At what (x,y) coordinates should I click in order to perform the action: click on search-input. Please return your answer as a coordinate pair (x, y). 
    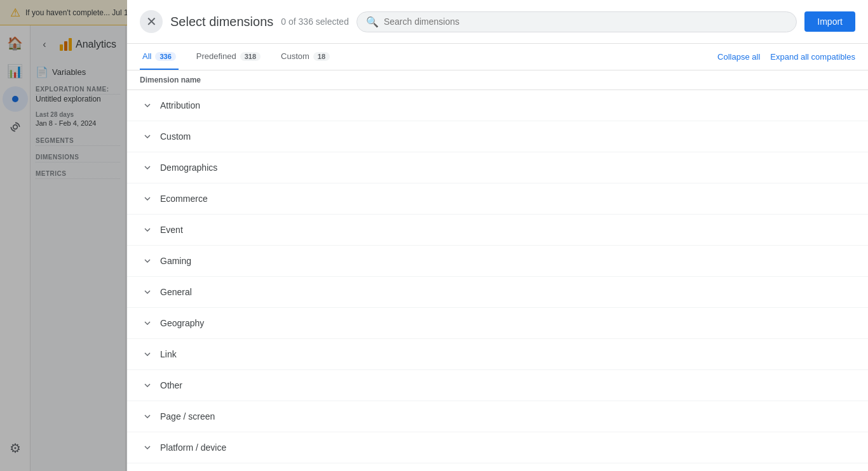
    Looking at the image, I should click on (586, 22).